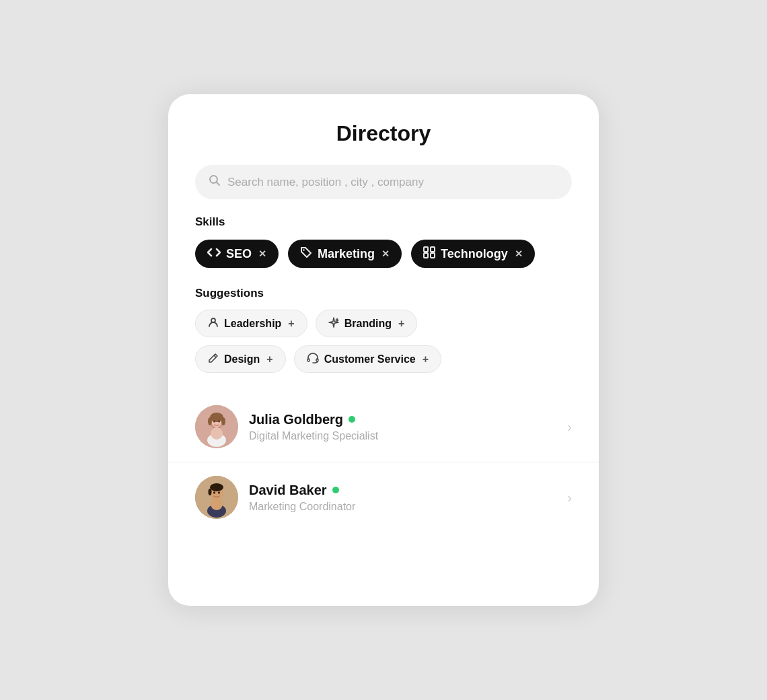 This screenshot has height=700, width=767. What do you see at coordinates (569, 427) in the screenshot?
I see `chevron-right-julia: ›` at bounding box center [569, 427].